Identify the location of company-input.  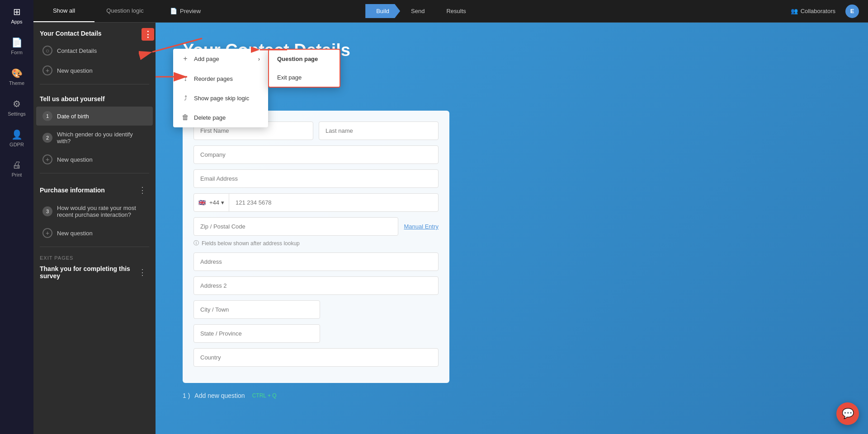
(316, 154).